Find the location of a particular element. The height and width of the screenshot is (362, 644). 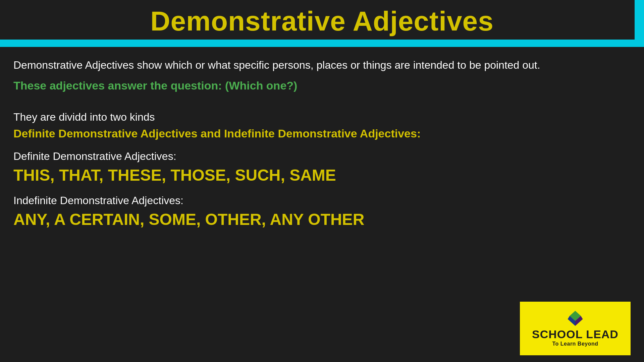

right-accent-bar is located at coordinates (639, 20).